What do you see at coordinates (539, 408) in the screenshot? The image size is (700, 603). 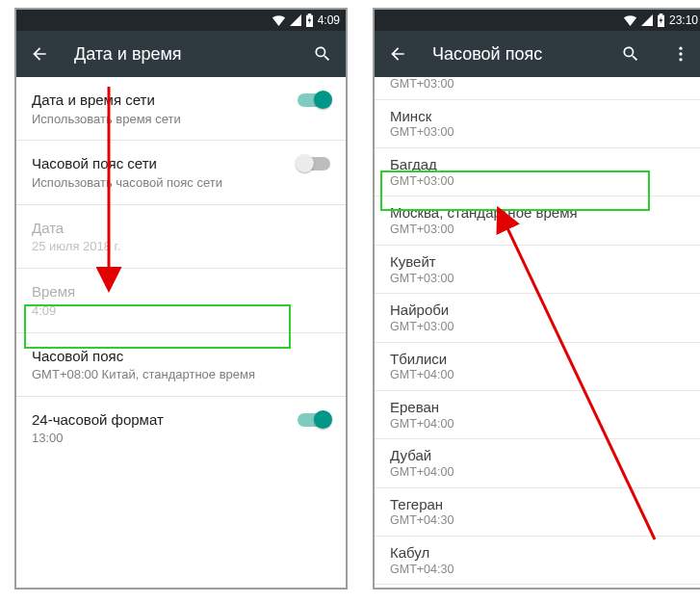 I see `tz-city: Ереван` at bounding box center [539, 408].